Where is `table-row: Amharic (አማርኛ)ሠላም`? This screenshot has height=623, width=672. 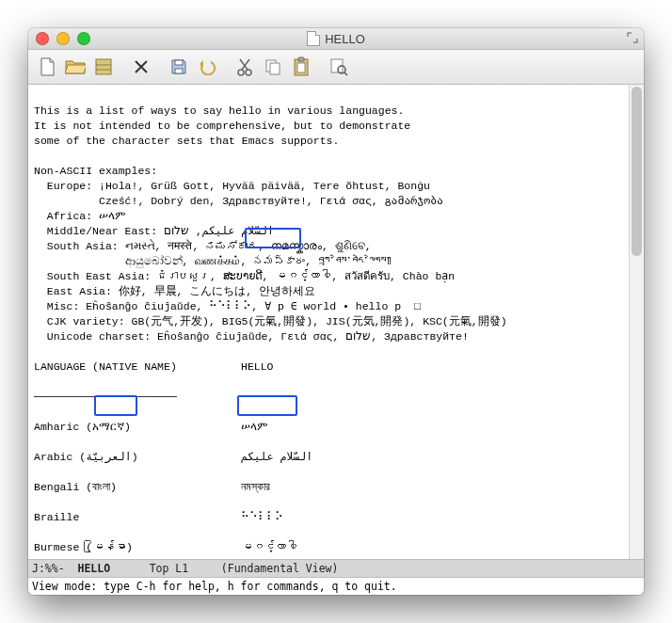
table-row: Amharic (አማርኛ)ሠላም is located at coordinates (328, 427).